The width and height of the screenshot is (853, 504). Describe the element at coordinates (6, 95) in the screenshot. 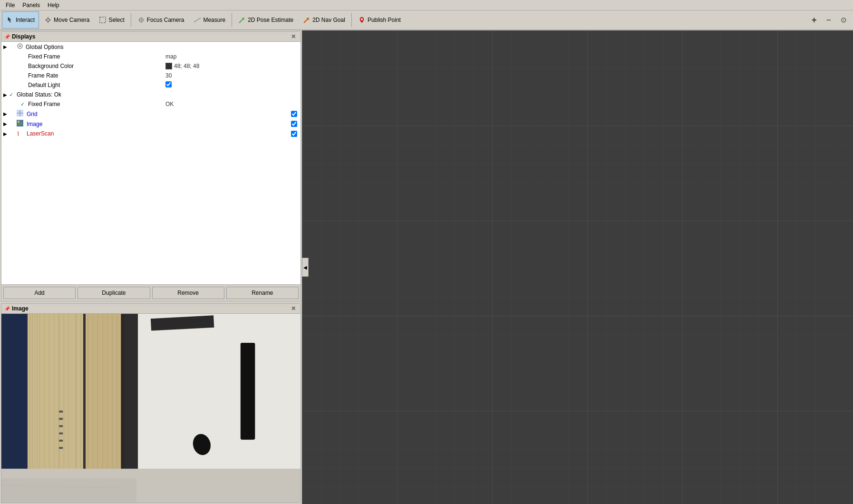

I see `expand-global-status-icon: ▶` at that location.